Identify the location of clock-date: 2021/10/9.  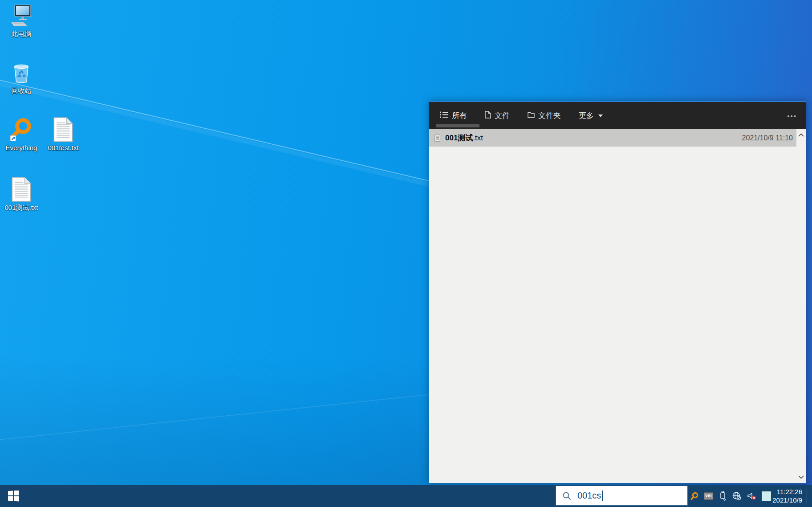
(787, 500).